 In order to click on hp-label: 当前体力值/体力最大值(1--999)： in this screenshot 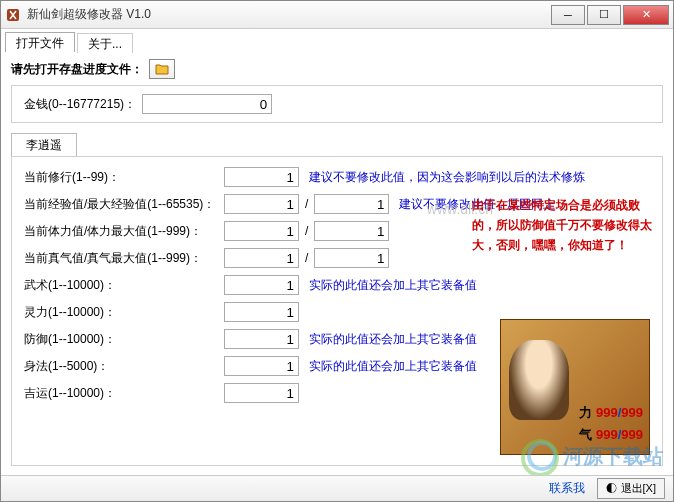, I will do `click(124, 232)`.